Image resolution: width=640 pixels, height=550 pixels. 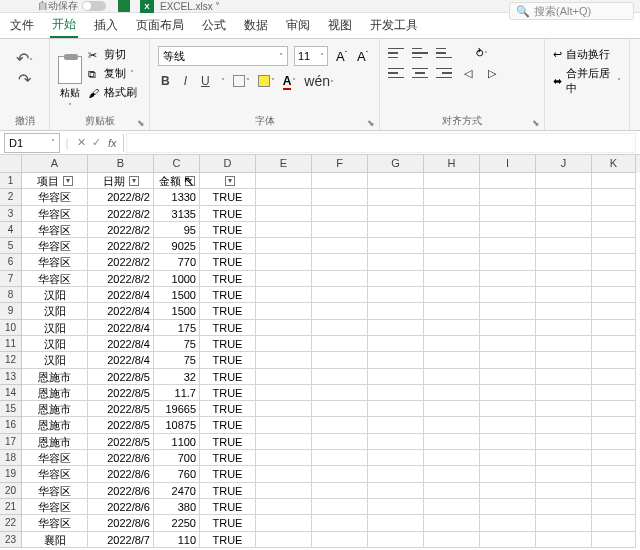 What do you see at coordinates (319, 81) in the screenshot?
I see `phonetic-button: wén˅` at bounding box center [319, 81].